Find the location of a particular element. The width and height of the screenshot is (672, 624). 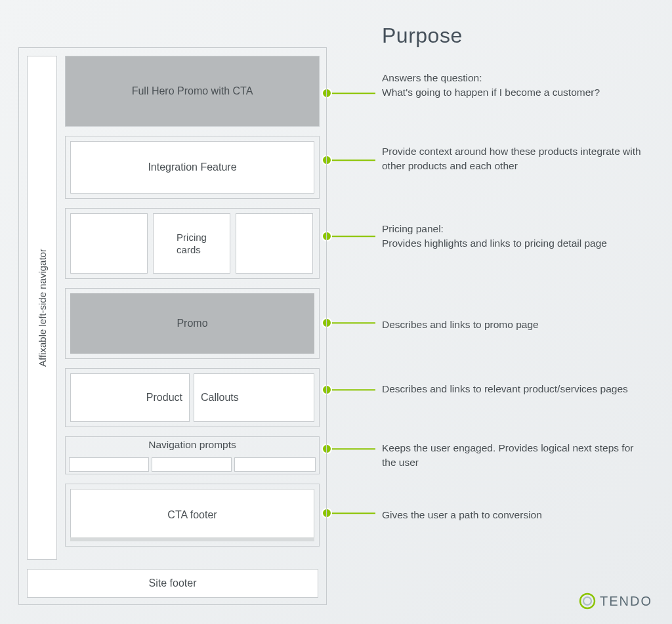

block-promo-inner: Promo is located at coordinates (192, 323).